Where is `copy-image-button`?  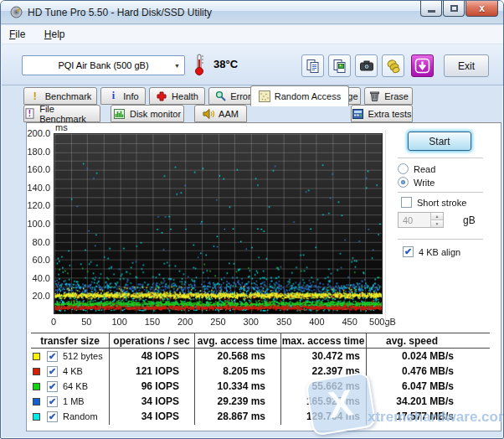 copy-image-button is located at coordinates (340, 65).